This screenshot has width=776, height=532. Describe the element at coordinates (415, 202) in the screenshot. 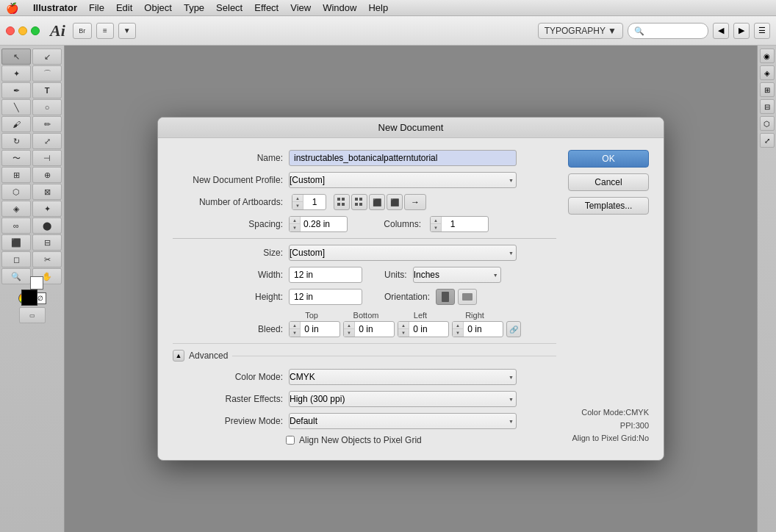

I see `right-to-left-btn: →` at that location.